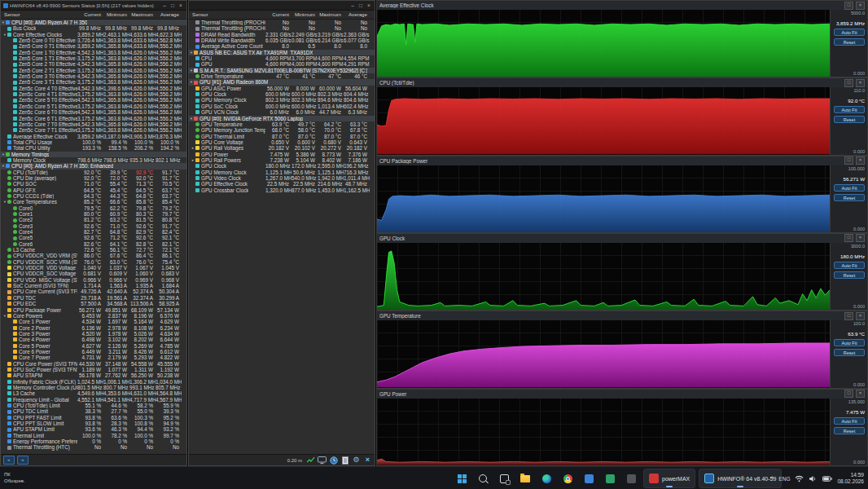 This screenshot has width=868, height=489. What do you see at coordinates (94, 249) in the screenshot?
I see `sensor-row: L3 Cache72.6 °C56.1 °C72.7 °C72.1 °C` at bounding box center [94, 249].